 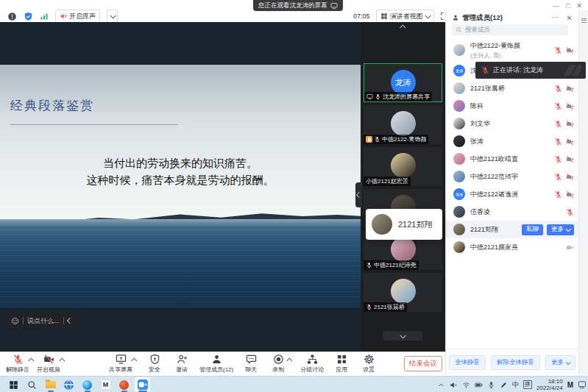 What do you see at coordinates (528, 385) in the screenshot?
I see `ime-mode-indicator: 拼` at bounding box center [528, 385].